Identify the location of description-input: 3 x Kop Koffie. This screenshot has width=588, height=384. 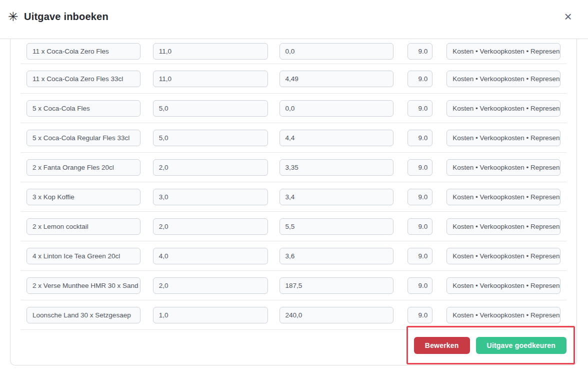
(84, 197).